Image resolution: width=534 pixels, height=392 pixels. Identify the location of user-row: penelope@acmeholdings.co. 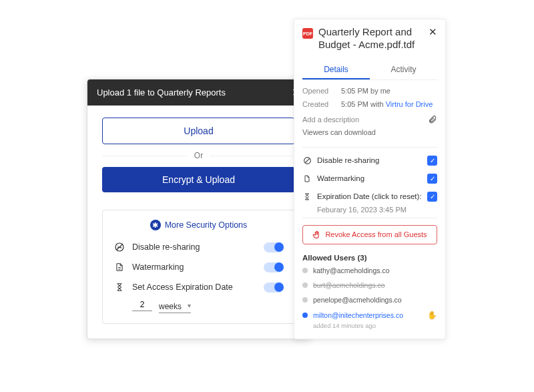
(370, 300).